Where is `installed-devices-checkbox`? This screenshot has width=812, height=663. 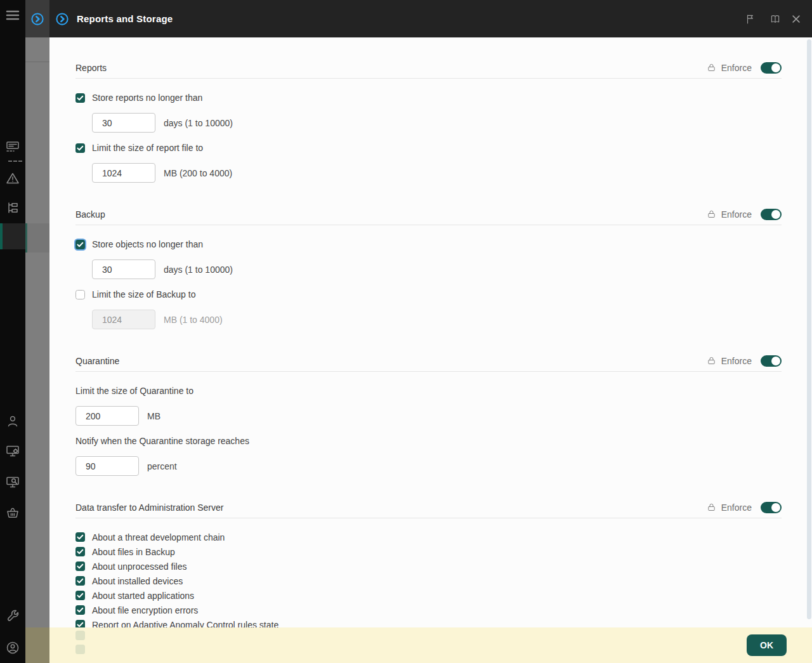
installed-devices-checkbox is located at coordinates (80, 581).